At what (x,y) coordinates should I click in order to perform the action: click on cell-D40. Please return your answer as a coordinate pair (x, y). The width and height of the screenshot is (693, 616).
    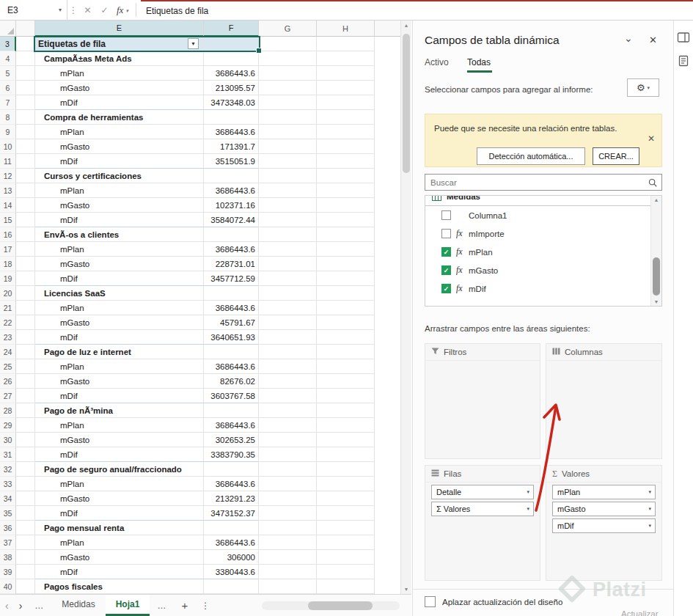
    Looking at the image, I should click on (26, 587).